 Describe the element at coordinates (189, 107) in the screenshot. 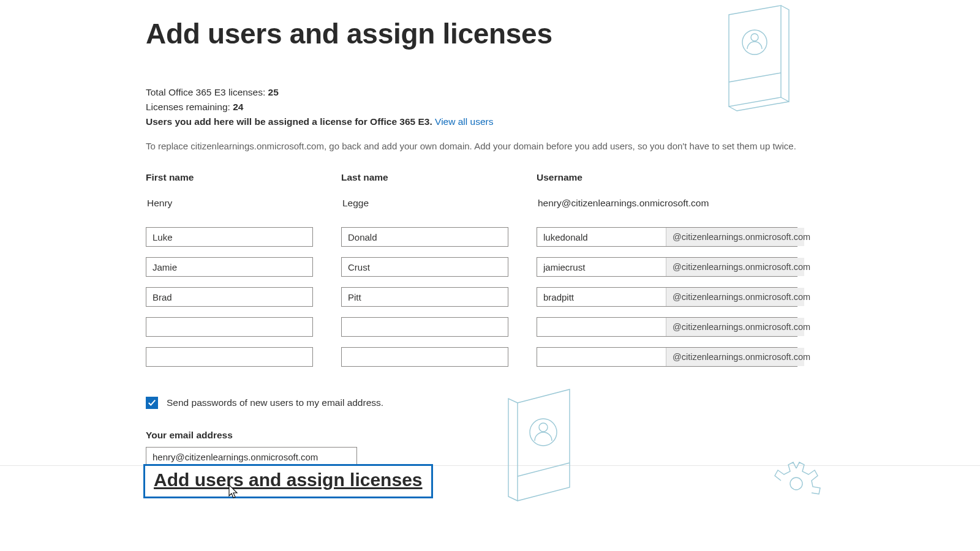

I see `remaining-licenses-label: Licenses remaining:` at that location.